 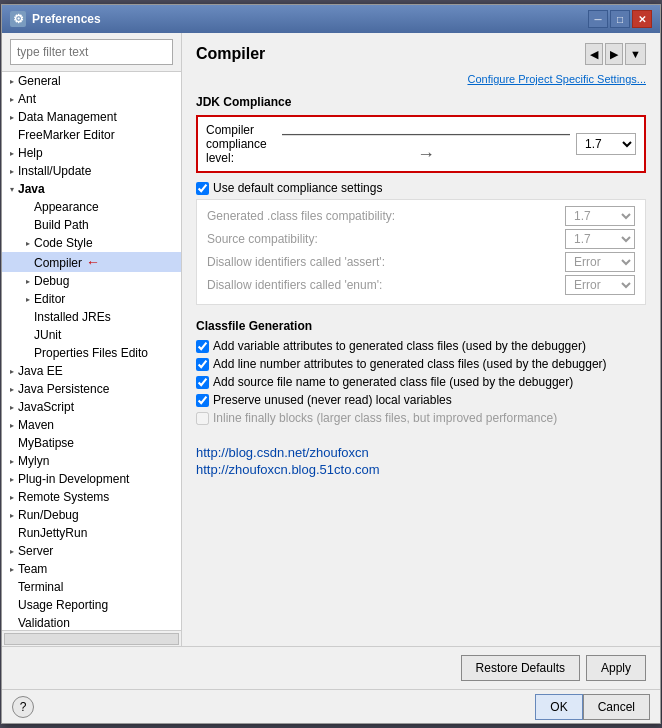 What do you see at coordinates (600, 216) in the screenshot?
I see `field-select-0: 1.7` at bounding box center [600, 216].